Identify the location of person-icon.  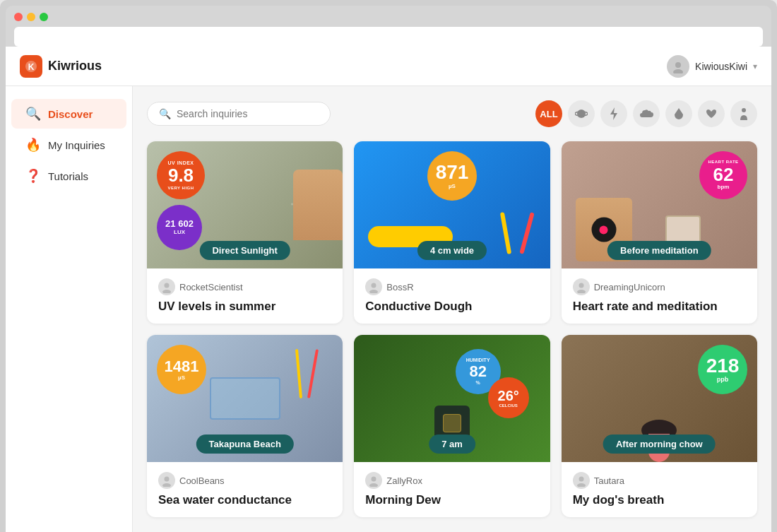
(744, 114).